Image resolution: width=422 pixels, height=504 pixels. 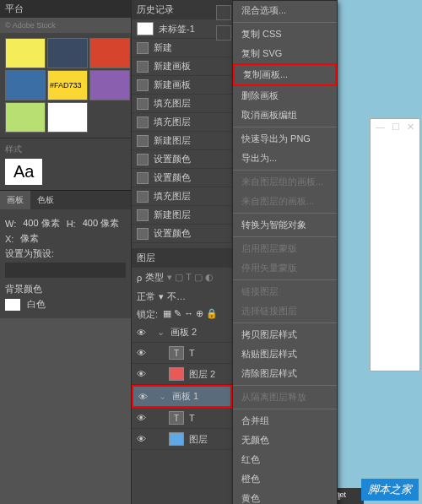 What do you see at coordinates (395, 245) in the screenshot?
I see `background-window: —☐✕` at bounding box center [395, 245].